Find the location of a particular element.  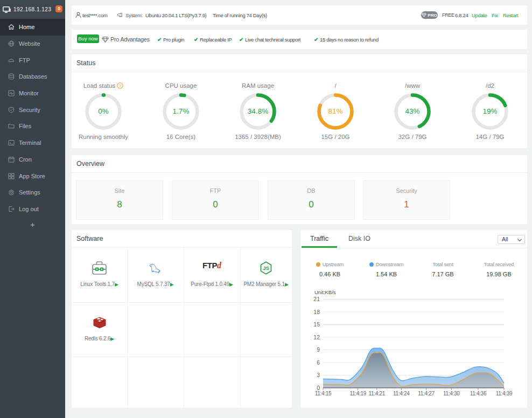

svg-text: 18 is located at coordinates (317, 312).